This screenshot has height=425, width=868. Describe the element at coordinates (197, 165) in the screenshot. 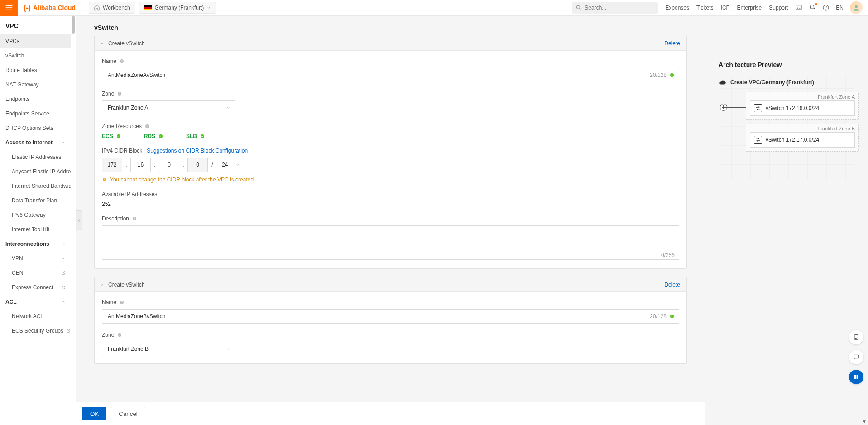

I see `cidr-o4` at that location.